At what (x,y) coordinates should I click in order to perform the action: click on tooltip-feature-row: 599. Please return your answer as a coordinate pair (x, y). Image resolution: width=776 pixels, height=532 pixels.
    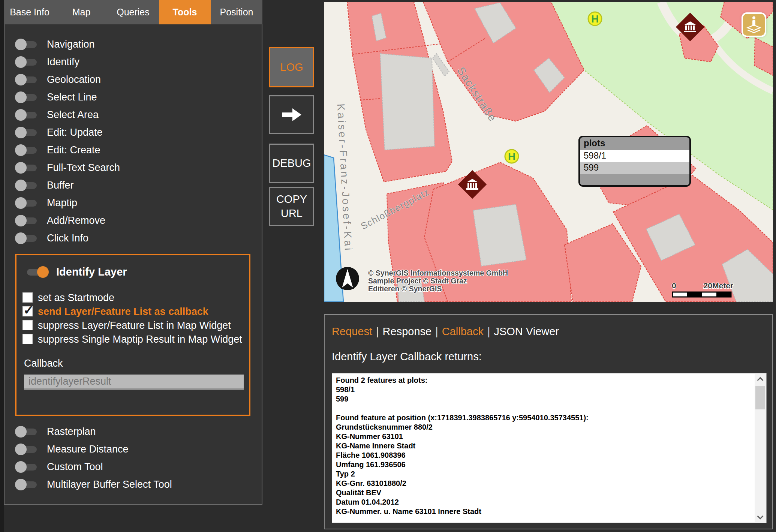
    Looking at the image, I should click on (635, 168).